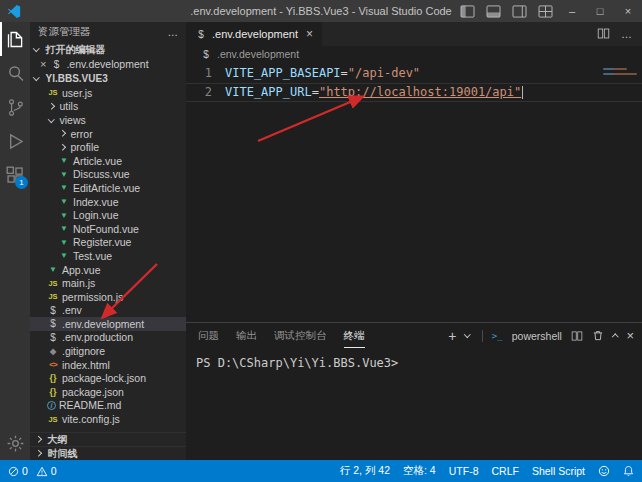  What do you see at coordinates (108, 406) in the screenshot?
I see `tree-item: iREADME.md` at bounding box center [108, 406].